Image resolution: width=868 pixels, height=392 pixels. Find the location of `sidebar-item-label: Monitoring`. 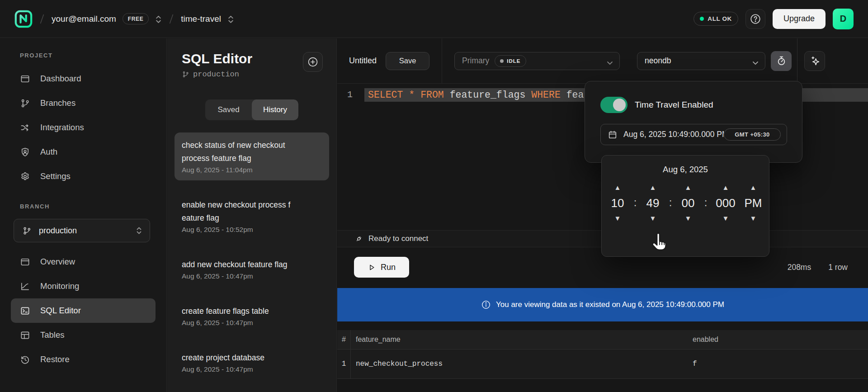

sidebar-item-label: Monitoring is located at coordinates (60, 286).